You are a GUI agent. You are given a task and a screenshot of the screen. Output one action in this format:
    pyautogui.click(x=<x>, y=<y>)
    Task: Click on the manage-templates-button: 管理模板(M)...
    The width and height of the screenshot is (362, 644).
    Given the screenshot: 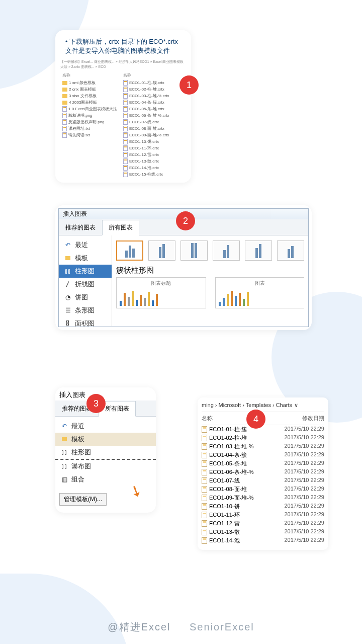 What is the action you would take?
    pyautogui.click(x=83, y=499)
    